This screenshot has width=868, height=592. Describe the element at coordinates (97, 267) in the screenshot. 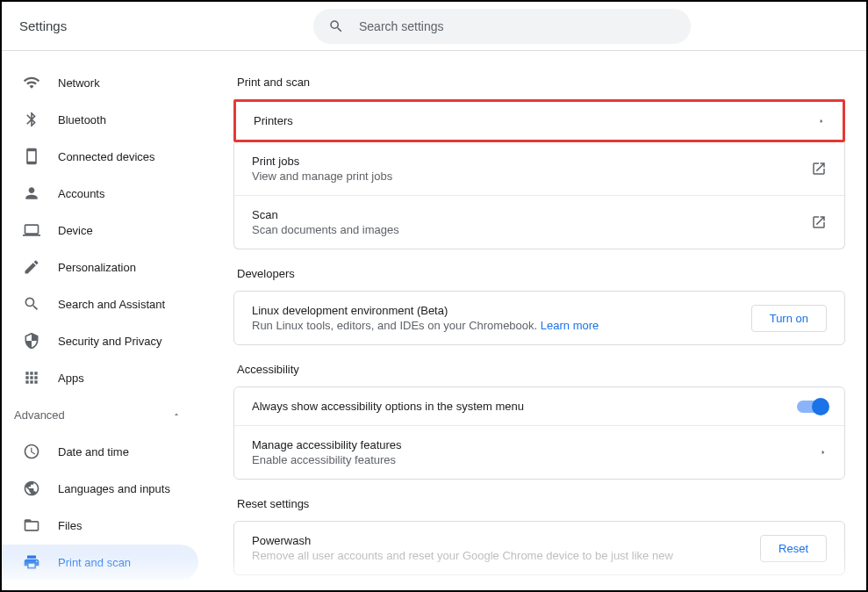

I see `sidebar-item-label: Personalization` at that location.